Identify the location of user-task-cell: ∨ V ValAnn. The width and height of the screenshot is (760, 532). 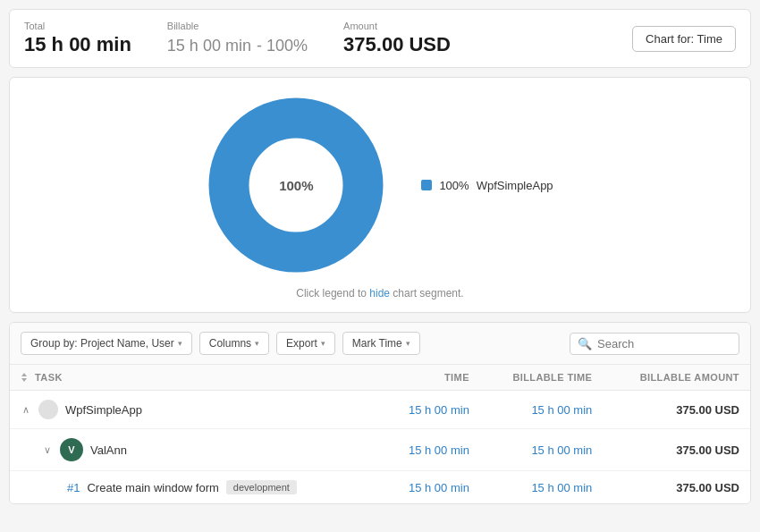
(195, 451).